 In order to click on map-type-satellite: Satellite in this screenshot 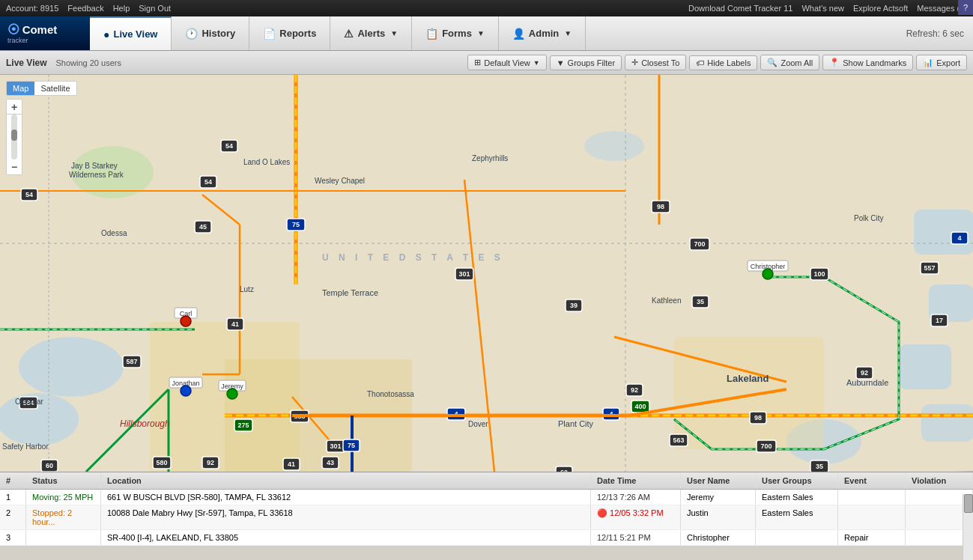, I will do `click(55, 88)`.